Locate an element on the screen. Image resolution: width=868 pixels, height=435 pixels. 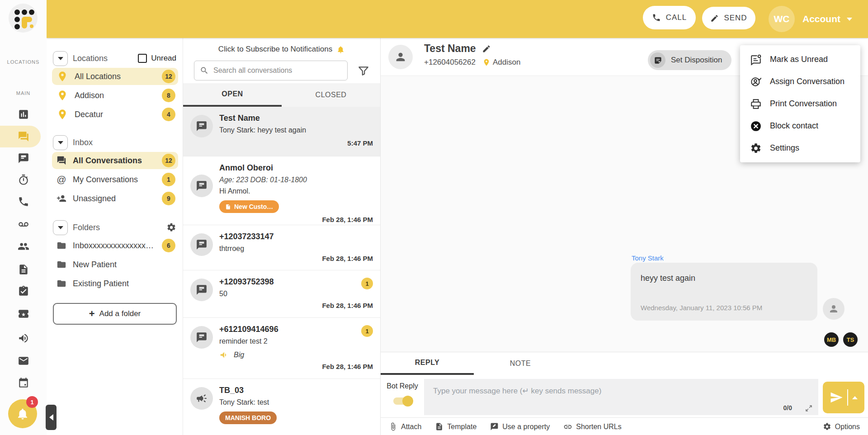
conversation-name: +12093752398 is located at coordinates (296, 282).